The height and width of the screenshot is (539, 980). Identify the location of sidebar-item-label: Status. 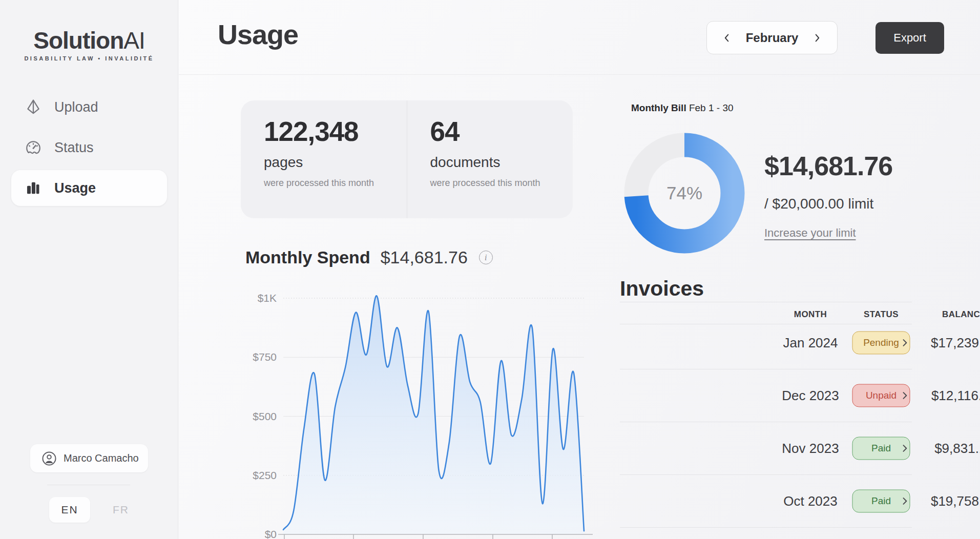
(74, 148).